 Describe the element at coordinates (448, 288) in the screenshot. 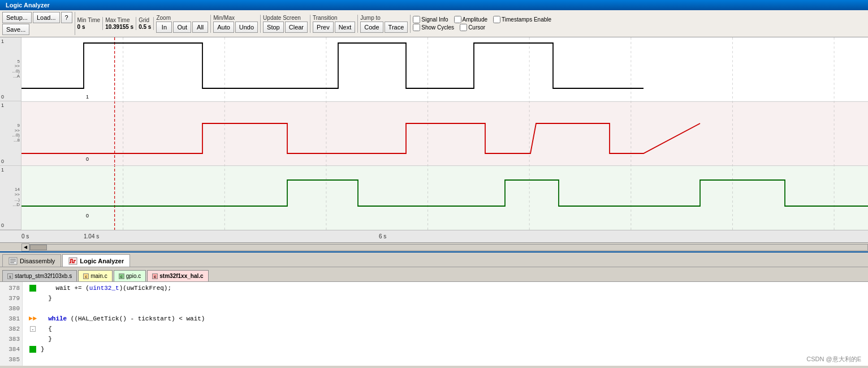

I see `code-line-378: wait += (uint32_t)(uwTickFreq);` at that location.